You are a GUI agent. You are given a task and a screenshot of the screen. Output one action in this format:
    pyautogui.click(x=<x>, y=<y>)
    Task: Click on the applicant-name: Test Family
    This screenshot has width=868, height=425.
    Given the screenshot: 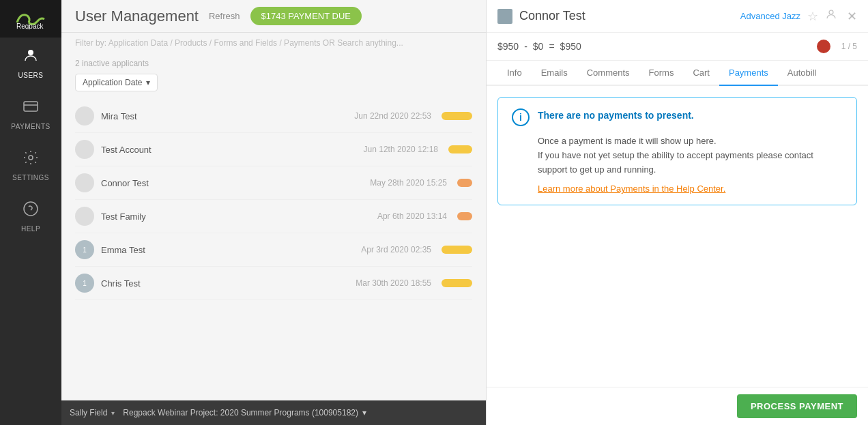 What is the action you would take?
    pyautogui.click(x=239, y=217)
    